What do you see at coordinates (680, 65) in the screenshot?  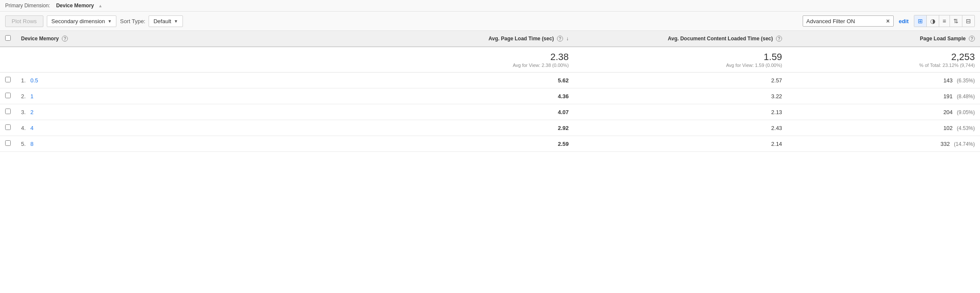 I see `summary-avgdoc-sub: Avg for View: 1.59 (0.00%)` at bounding box center [680, 65].